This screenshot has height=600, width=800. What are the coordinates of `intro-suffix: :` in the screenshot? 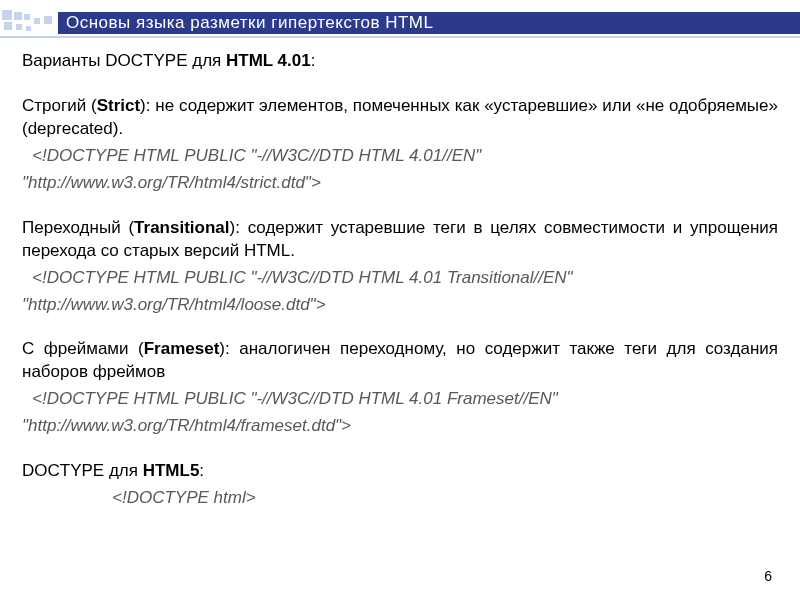 It's located at (314, 60).